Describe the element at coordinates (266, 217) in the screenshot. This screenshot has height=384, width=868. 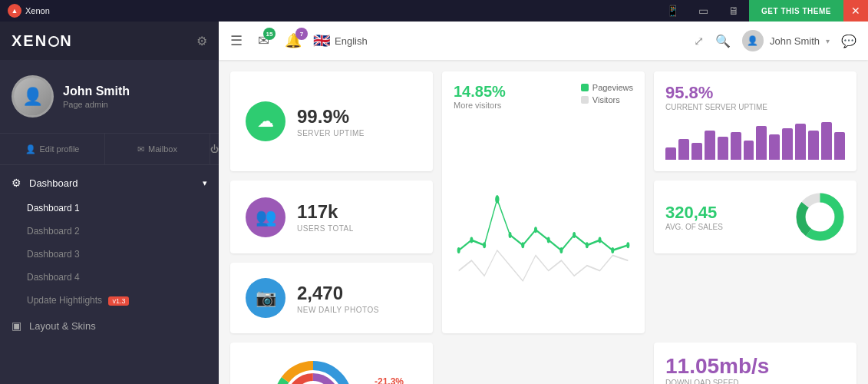
I see `users-icon: 👥` at that location.